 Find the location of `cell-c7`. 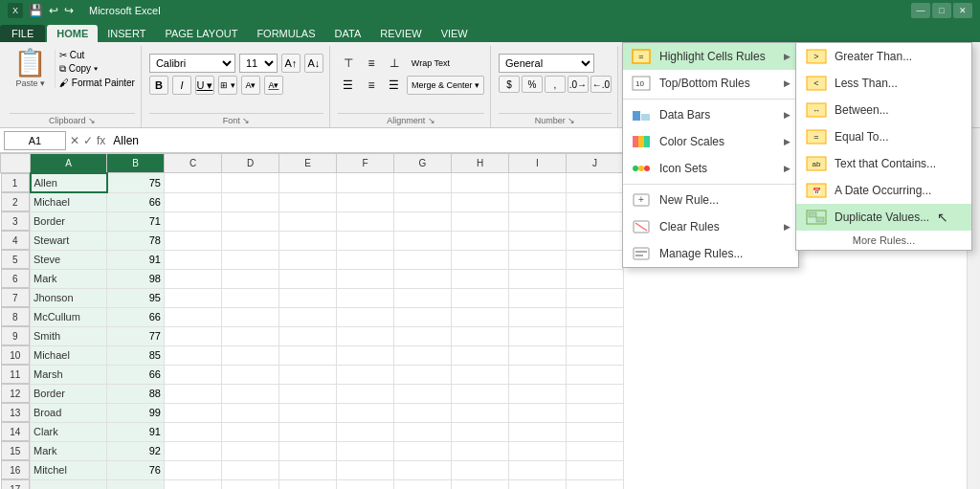

cell-c7 is located at coordinates (193, 298).